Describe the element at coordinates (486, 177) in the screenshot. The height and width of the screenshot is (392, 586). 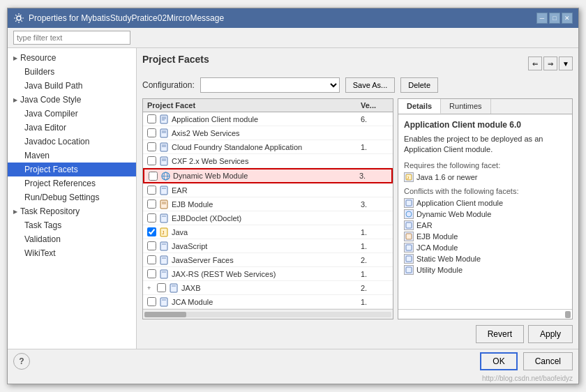
I see `list-item: J Java 1.6 or newer` at that location.